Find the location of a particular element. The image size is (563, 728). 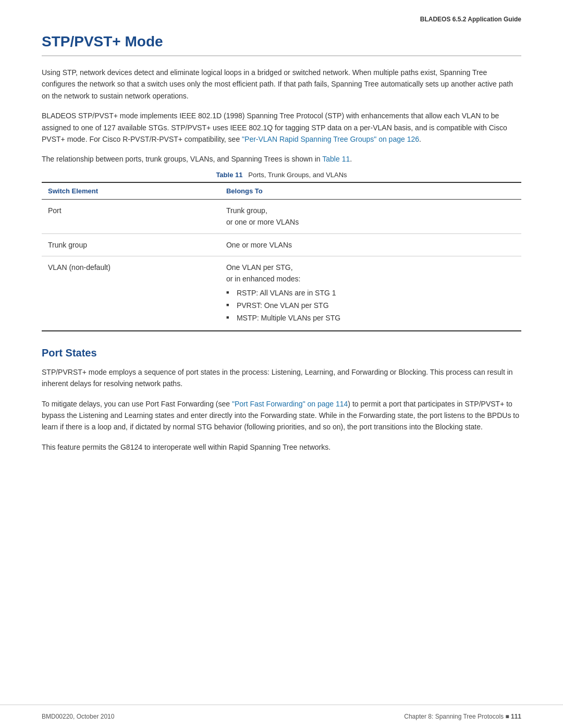

row-2-col1: Trunk group is located at coordinates (131, 245).